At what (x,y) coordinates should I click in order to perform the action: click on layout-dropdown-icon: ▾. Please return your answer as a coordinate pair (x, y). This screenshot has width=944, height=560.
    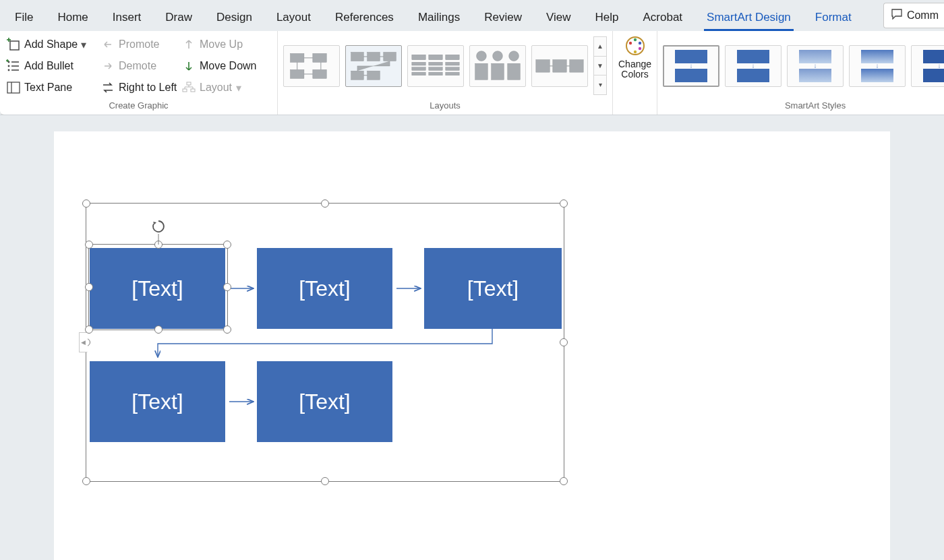
    Looking at the image, I should click on (239, 88).